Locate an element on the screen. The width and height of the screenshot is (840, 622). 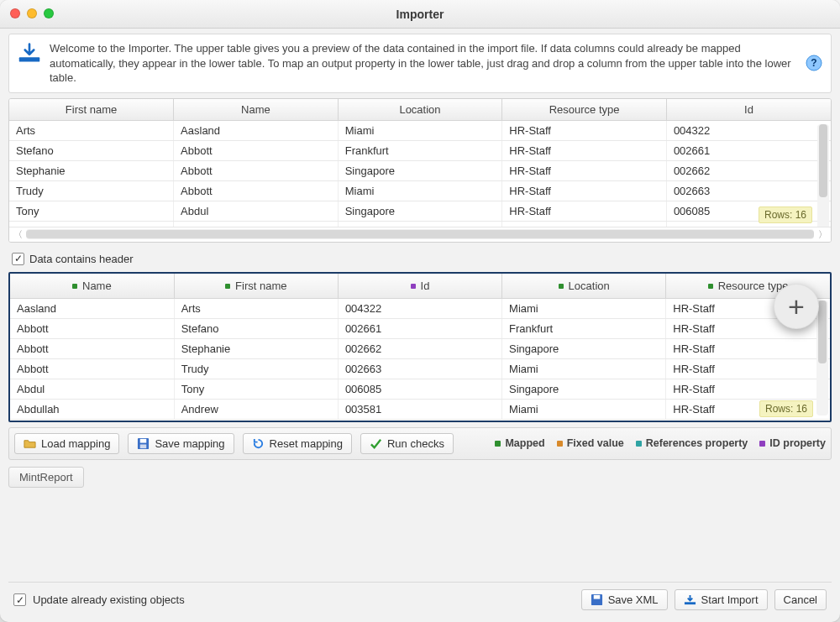
column-header-label: Name is located at coordinates (97, 285).